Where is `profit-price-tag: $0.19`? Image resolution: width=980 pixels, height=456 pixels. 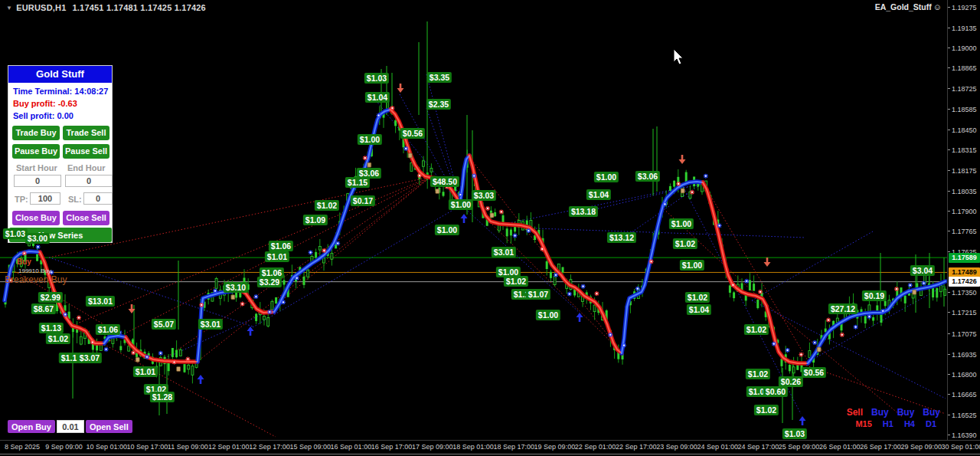 profit-price-tag: $0.19 is located at coordinates (874, 296).